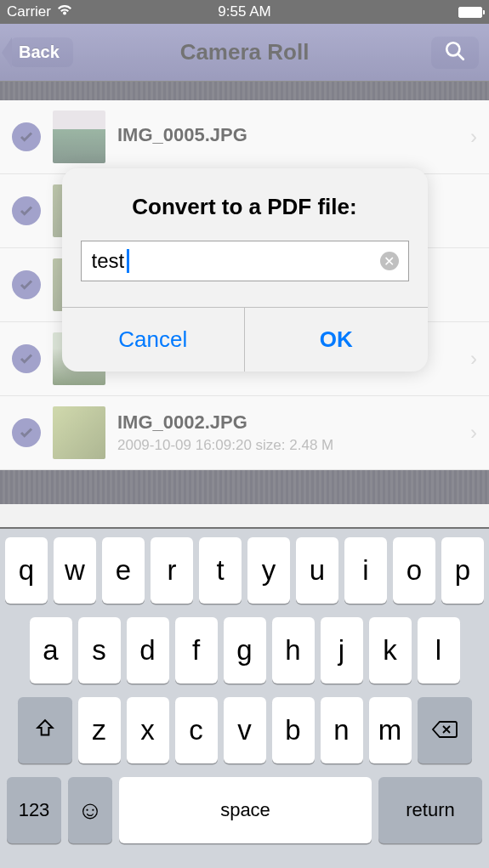 This screenshot has height=868, width=489. What do you see at coordinates (439, 650) in the screenshot?
I see `key-l: l` at bounding box center [439, 650].